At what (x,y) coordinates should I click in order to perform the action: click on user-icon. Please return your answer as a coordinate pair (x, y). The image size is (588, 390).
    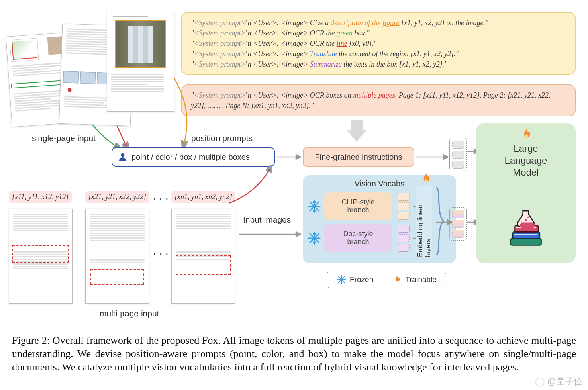
    Looking at the image, I should click on (123, 157).